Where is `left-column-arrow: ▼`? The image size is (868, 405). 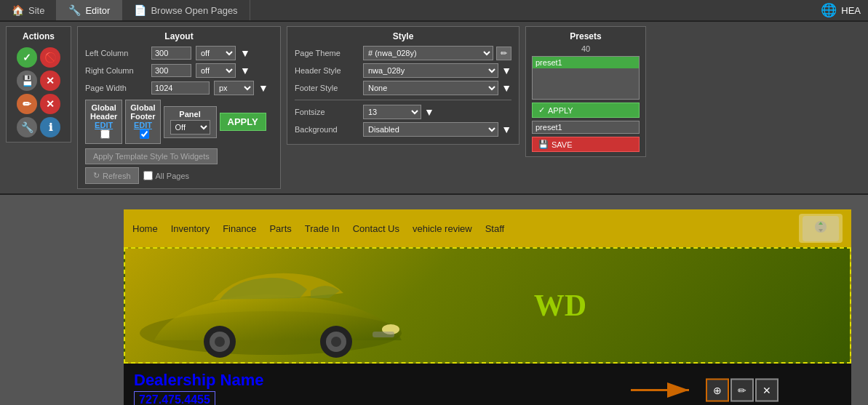 left-column-arrow: ▼ is located at coordinates (245, 53).